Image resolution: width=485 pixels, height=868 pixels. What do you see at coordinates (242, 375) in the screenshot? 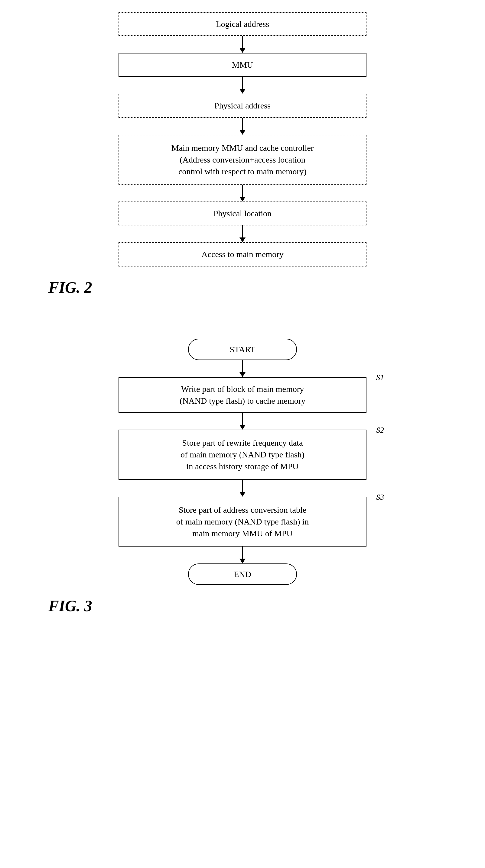
I see `arrow-head-start` at bounding box center [242, 375].